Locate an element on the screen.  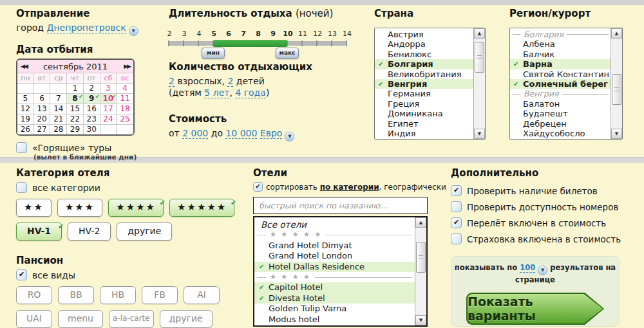
show-results-button: Показать варианты is located at coordinates (535, 309).